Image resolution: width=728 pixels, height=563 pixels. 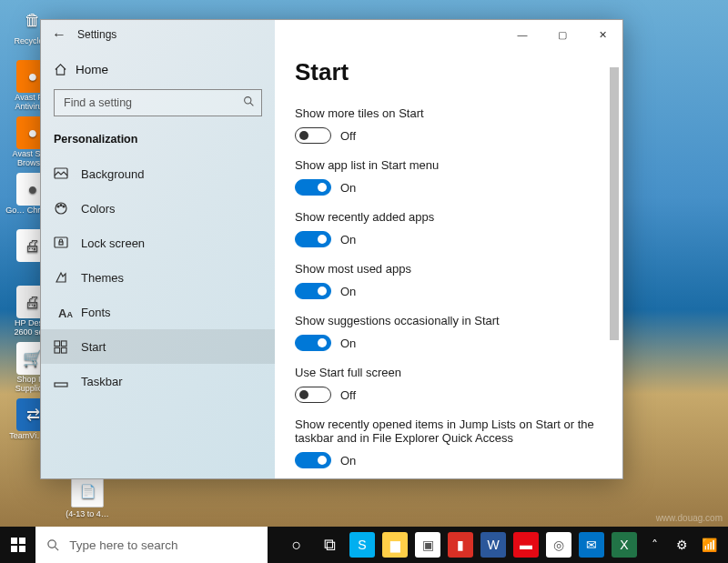 I want to click on window-controls: — ▢ ✕, so click(x=449, y=35).